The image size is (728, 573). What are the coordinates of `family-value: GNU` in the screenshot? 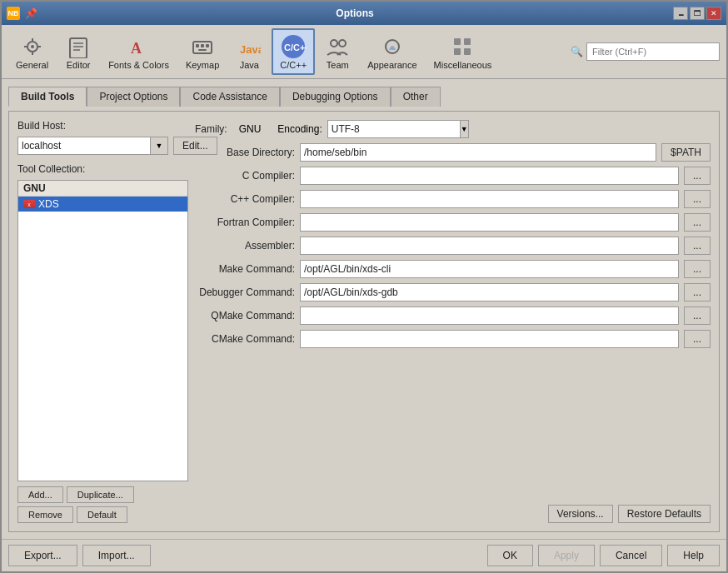 It's located at (250, 129).